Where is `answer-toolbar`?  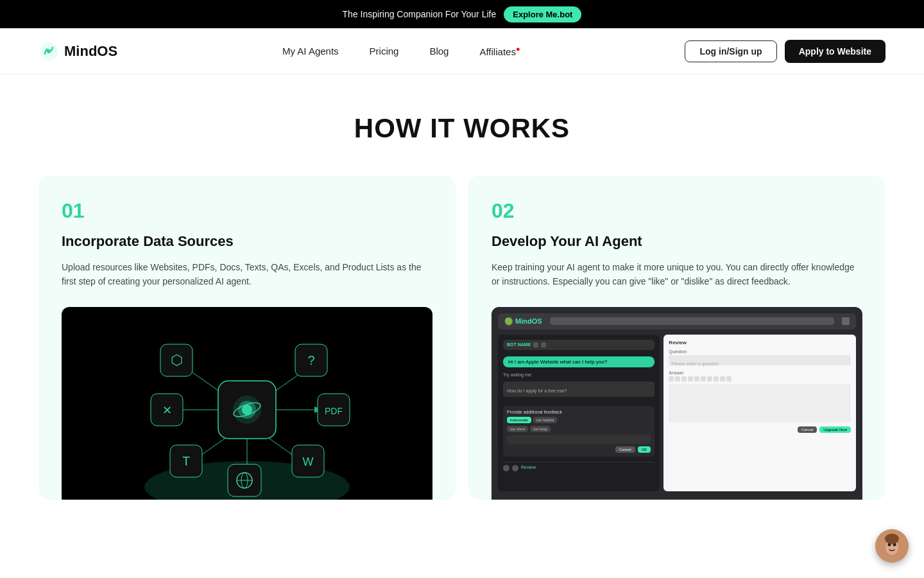
answer-toolbar is located at coordinates (760, 379).